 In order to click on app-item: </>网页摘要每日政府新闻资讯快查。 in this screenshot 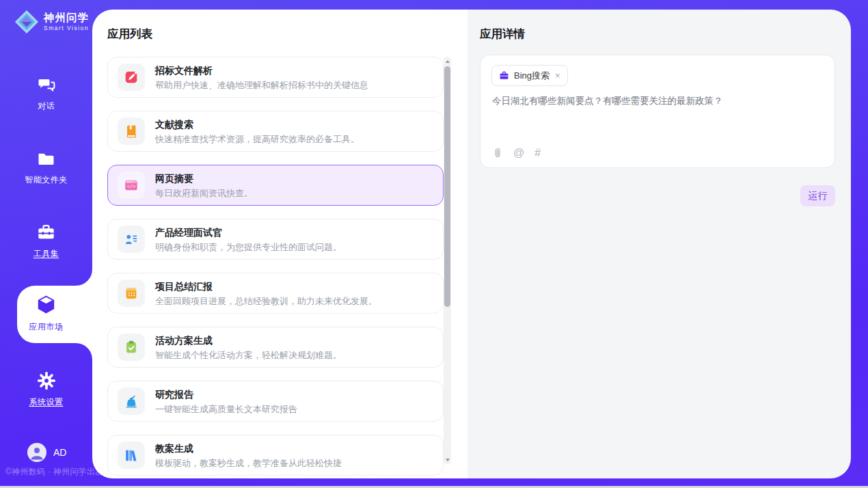, I will do `click(275, 185)`.